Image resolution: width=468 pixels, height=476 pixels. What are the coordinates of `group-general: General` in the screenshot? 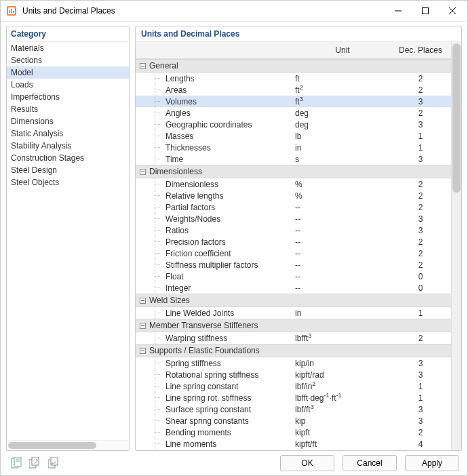 It's located at (293, 66).